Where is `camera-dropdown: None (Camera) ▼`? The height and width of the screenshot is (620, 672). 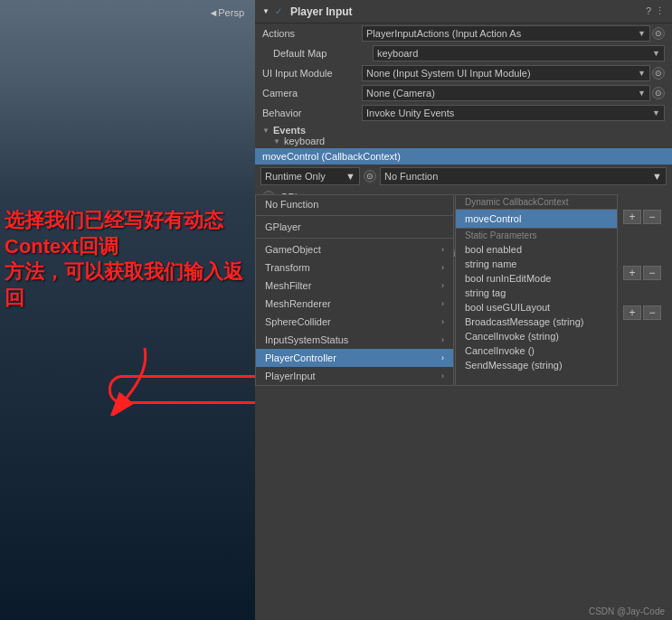
camera-dropdown: None (Camera) ▼ is located at coordinates (506, 93).